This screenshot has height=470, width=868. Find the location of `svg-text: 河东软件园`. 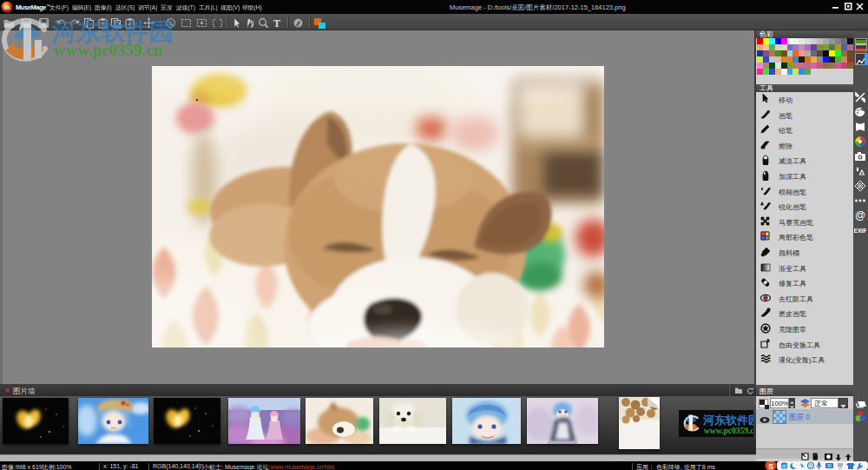

svg-text: 河东软件园 is located at coordinates (727, 420).